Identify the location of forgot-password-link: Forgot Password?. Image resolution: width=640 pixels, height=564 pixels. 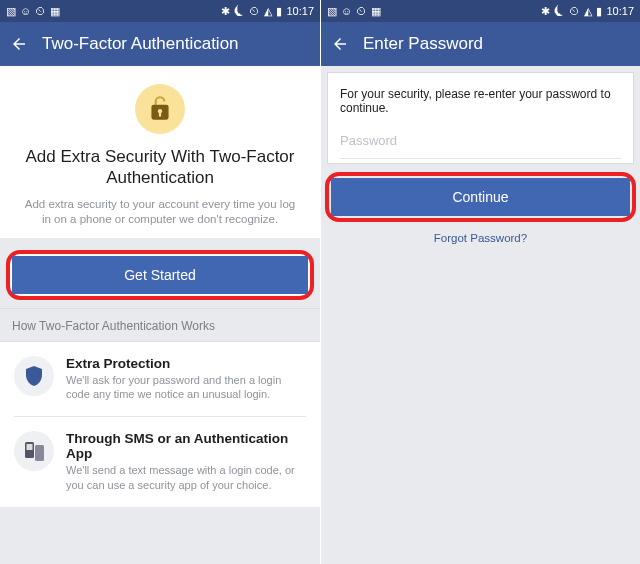
(480, 238).